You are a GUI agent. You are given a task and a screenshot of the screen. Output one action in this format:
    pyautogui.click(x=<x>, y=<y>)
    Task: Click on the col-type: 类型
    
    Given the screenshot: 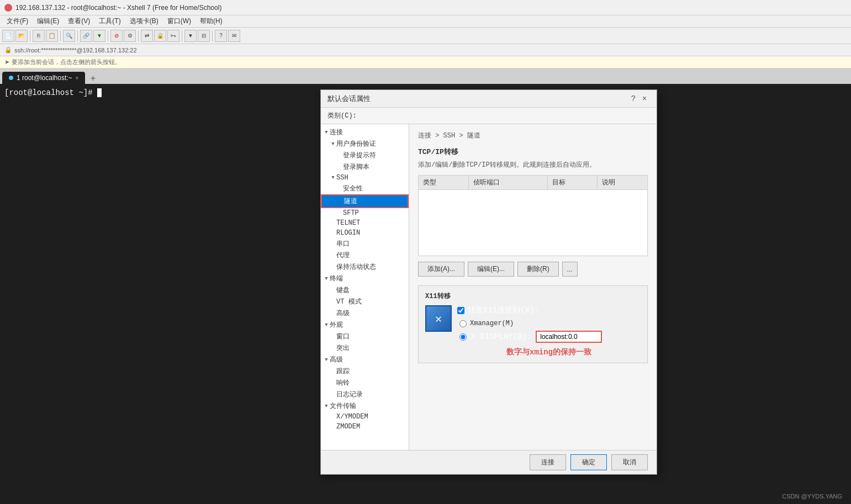 What is the action you would take?
    pyautogui.click(x=444, y=183)
    